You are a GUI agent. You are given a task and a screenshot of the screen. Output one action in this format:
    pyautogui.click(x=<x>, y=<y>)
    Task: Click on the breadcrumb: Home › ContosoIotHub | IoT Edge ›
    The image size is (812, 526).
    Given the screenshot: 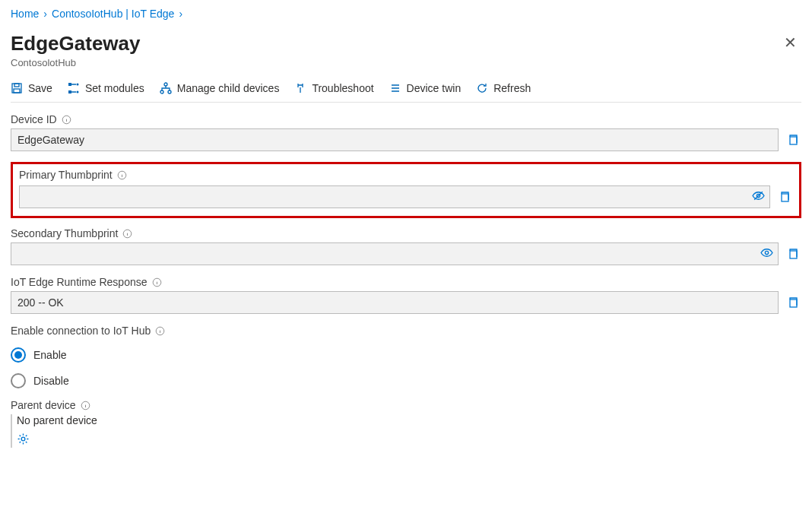 What is the action you would take?
    pyautogui.click(x=406, y=14)
    